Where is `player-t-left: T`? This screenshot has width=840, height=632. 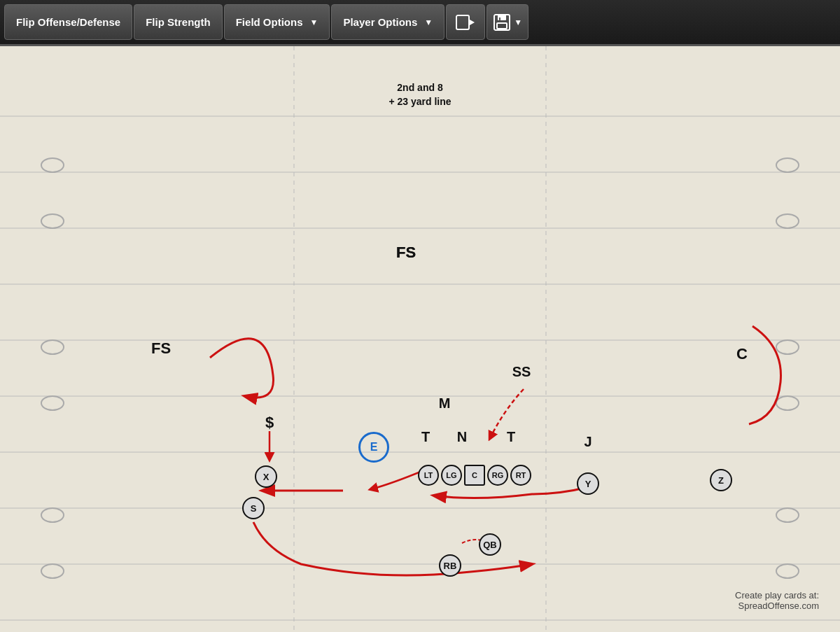 player-t-left: T is located at coordinates (426, 437).